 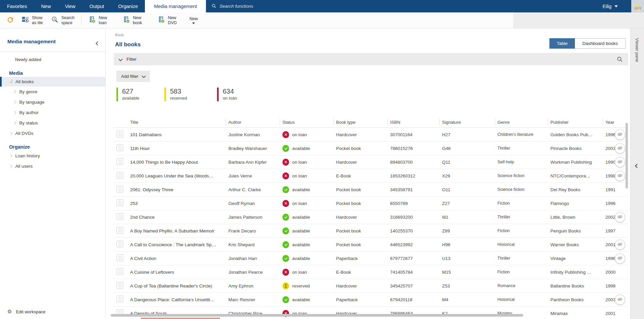 What do you see at coordinates (129, 76) in the screenshot?
I see `add-filter-label: Add filter` at bounding box center [129, 76].